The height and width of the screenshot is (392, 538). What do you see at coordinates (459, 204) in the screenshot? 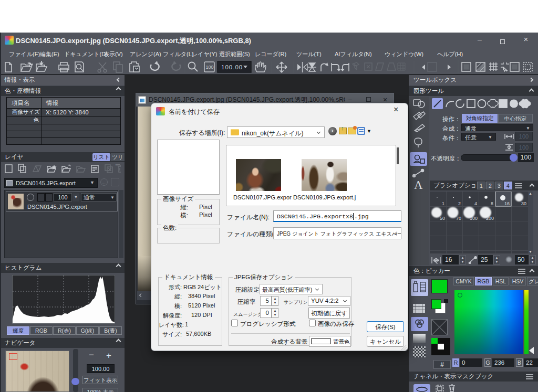
I see `svg-text: 2` at bounding box center [459, 204].